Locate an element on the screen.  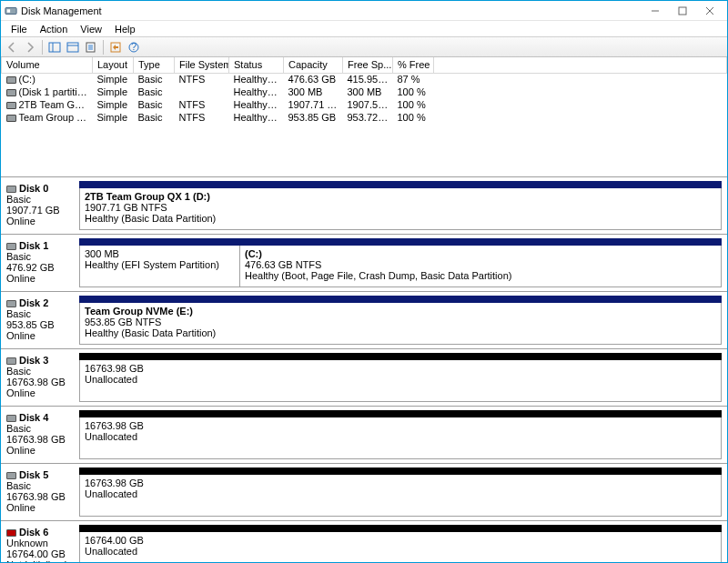
volume-row: 2TB Team Group ...SimpleBasicNTFSHealthy… is located at coordinates (364, 105).